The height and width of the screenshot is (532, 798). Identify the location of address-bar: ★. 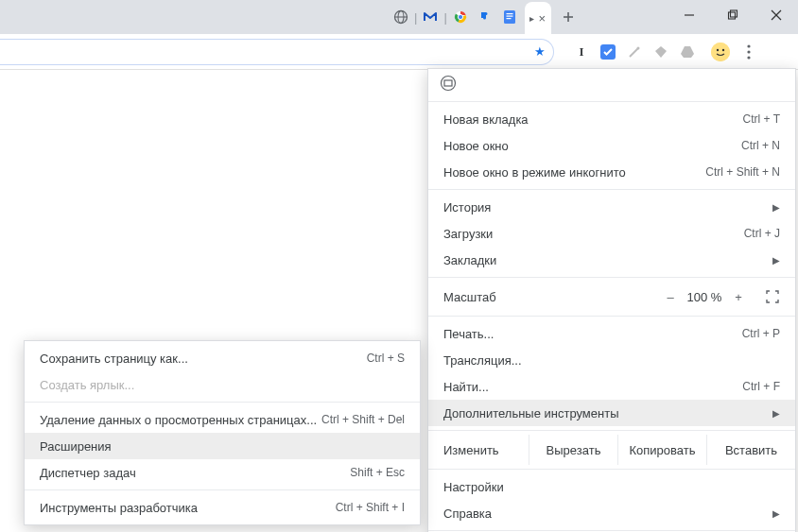
(277, 52).